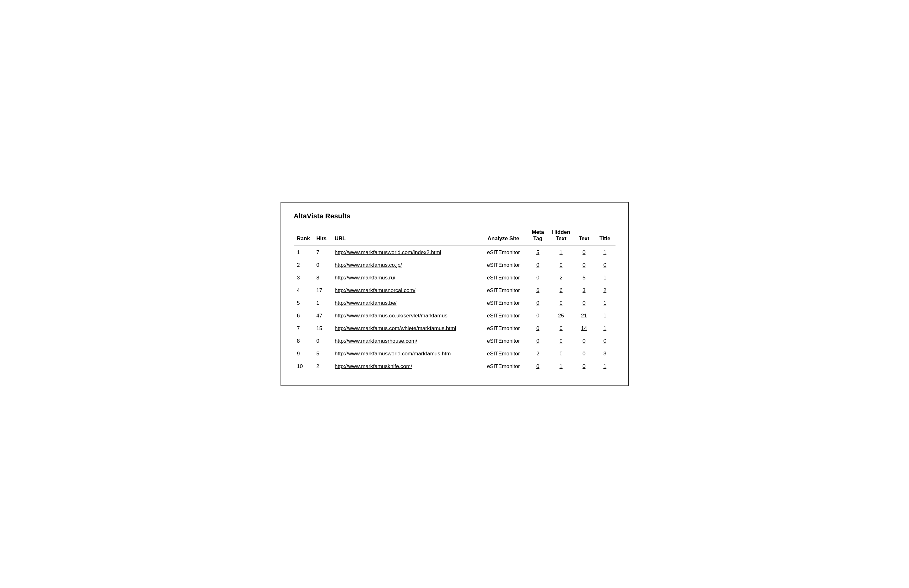  Describe the element at coordinates (605, 236) in the screenshot. I see `col-header-title: Title` at that location.